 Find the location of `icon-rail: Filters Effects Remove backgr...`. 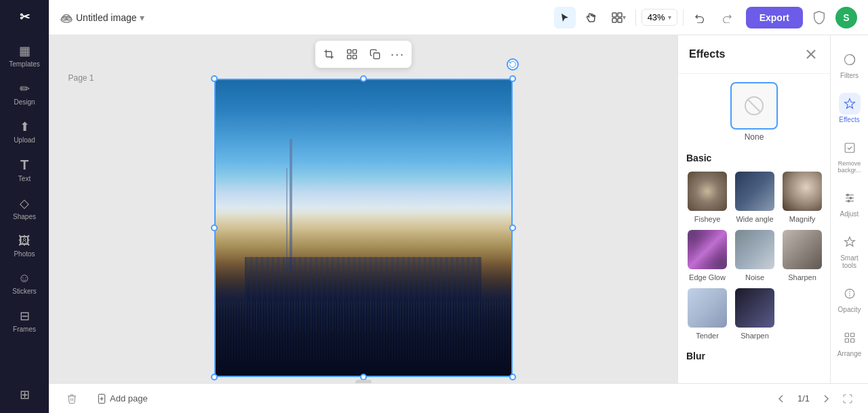

icon-rail: Filters Effects Remove backgr... is located at coordinates (849, 209).